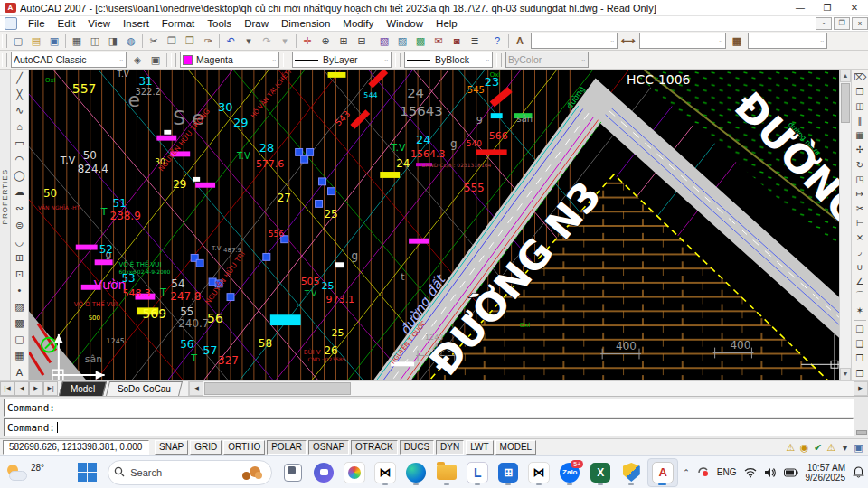 This screenshot has height=488, width=868. I want to click on draworder-front-button: ❏, so click(860, 330).